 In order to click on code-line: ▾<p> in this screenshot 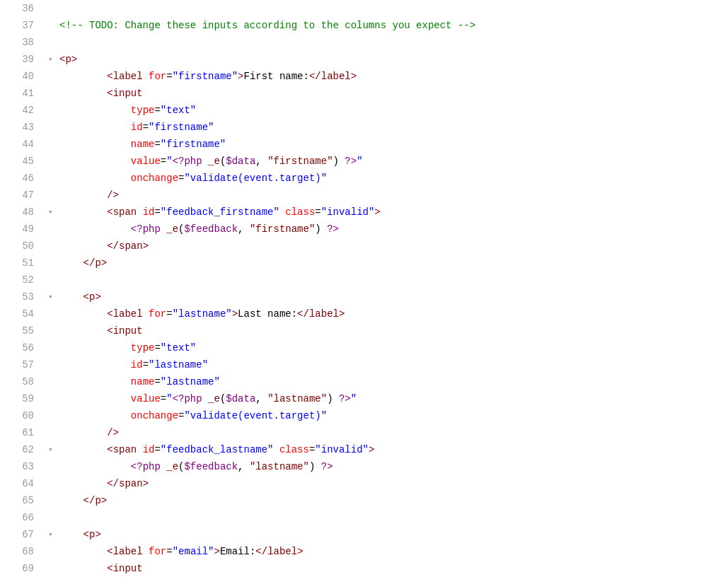, I will do `click(388, 59)`.